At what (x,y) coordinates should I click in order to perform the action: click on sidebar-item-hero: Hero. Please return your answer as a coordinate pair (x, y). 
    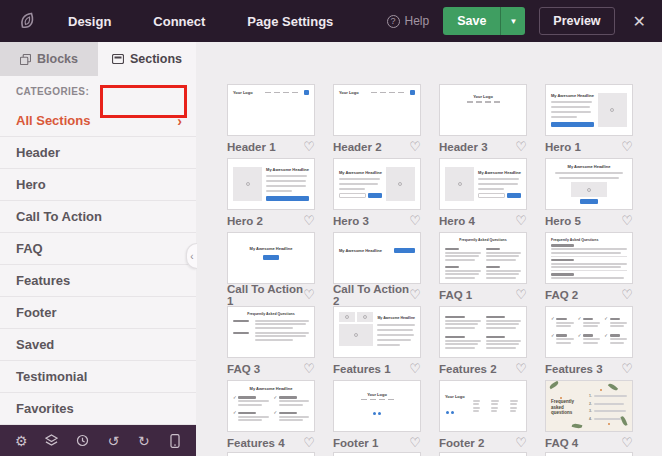
    Looking at the image, I should click on (98, 185).